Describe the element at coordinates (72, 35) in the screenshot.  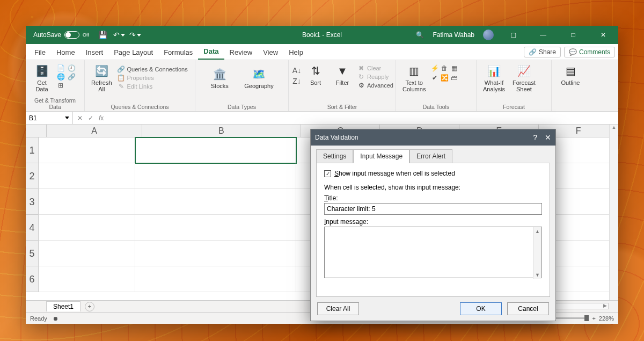
I see `autosave-switch-icon` at that location.